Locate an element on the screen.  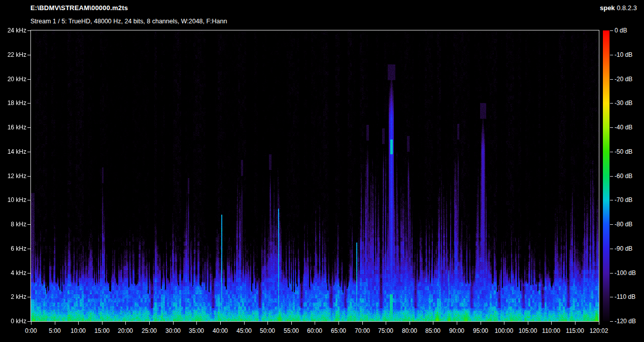
db-tick-label: -100 dB is located at coordinates (625, 273).